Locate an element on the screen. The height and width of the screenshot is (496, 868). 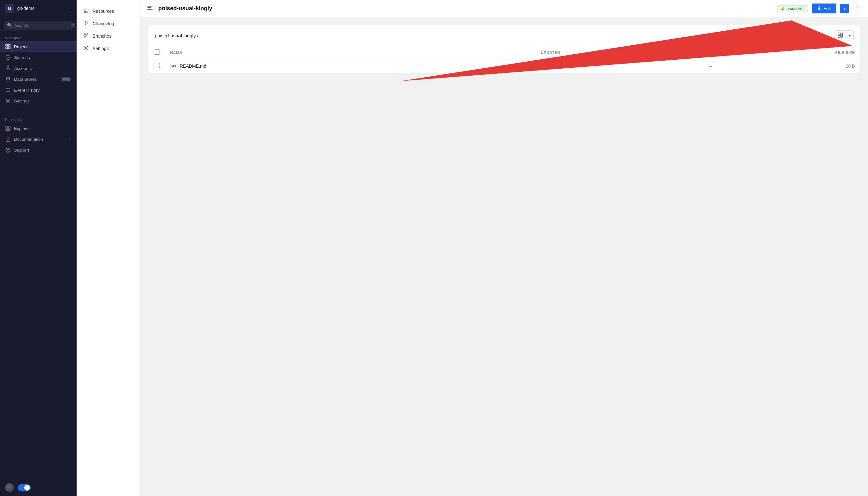
settings-nav-icon is located at coordinates (86, 48).